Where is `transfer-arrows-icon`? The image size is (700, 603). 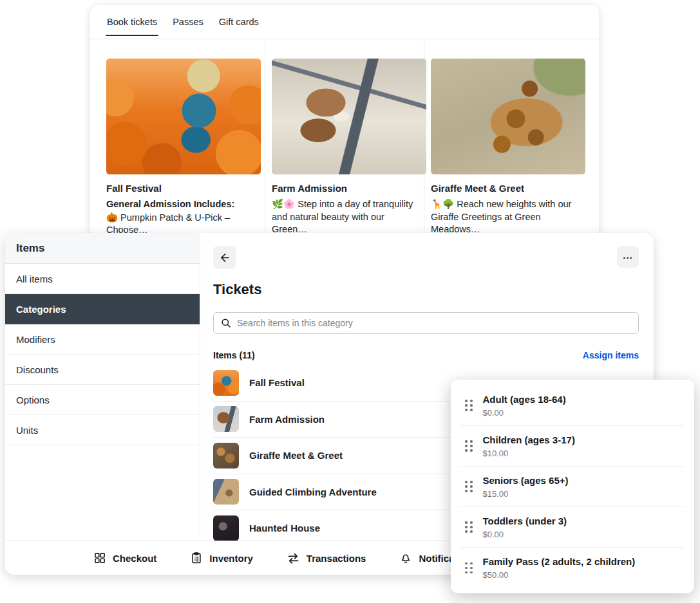 transfer-arrows-icon is located at coordinates (294, 559).